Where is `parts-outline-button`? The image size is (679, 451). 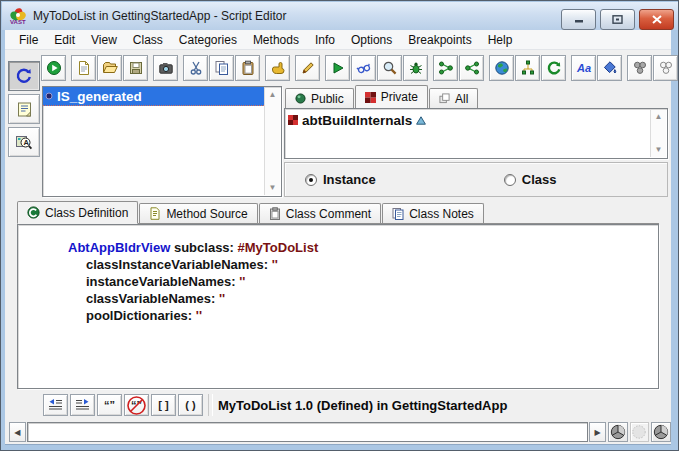
parts-outline-button is located at coordinates (666, 68).